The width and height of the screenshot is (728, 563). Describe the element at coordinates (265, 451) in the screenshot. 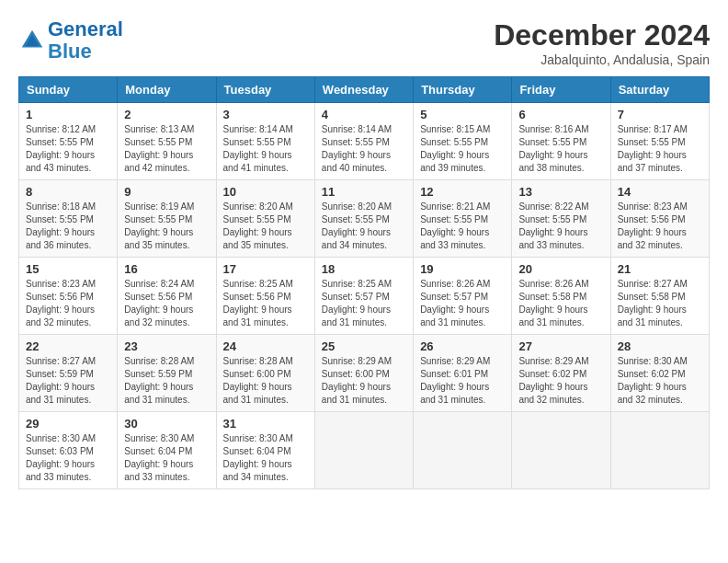

I see `calendar-cell: 31 Sunrise: 8:30 AM Sunset: 6:04 PM Dayl…` at that location.